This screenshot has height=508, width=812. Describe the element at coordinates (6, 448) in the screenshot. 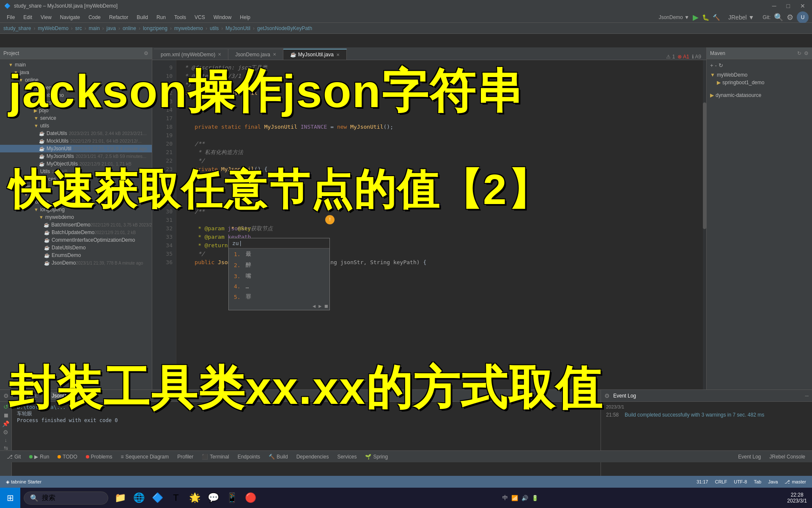

I see `wrap-icon: ⇆` at that location.